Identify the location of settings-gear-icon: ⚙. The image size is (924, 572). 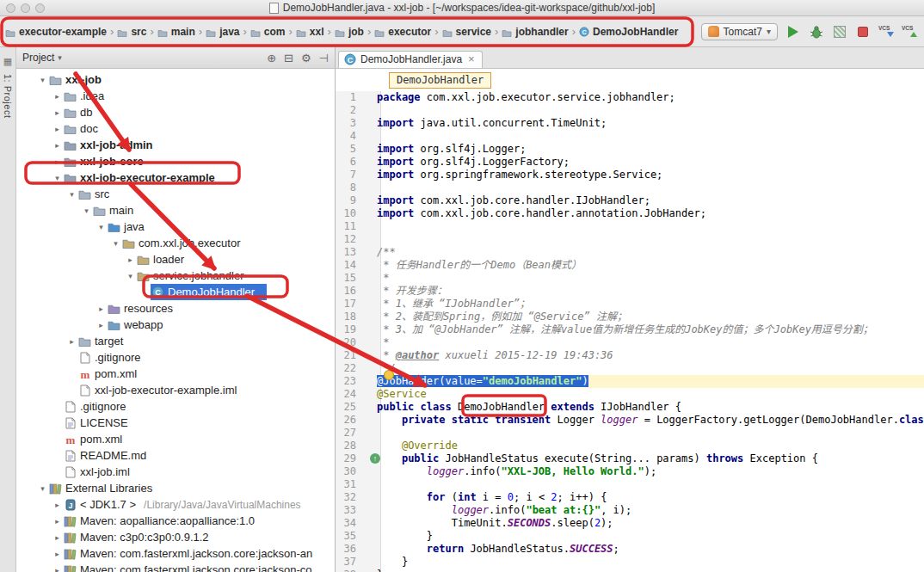
(306, 58).